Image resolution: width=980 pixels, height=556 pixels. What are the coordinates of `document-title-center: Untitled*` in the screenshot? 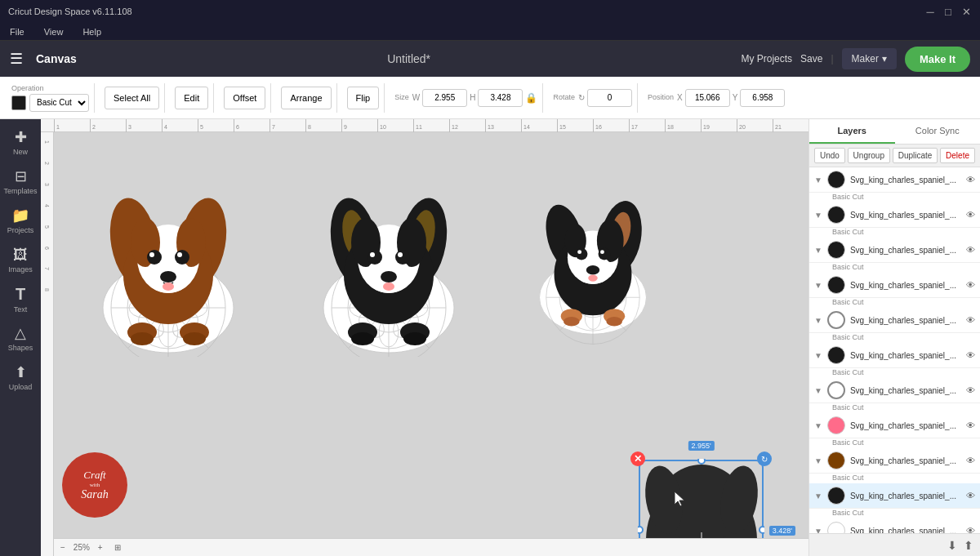 It's located at (409, 59).